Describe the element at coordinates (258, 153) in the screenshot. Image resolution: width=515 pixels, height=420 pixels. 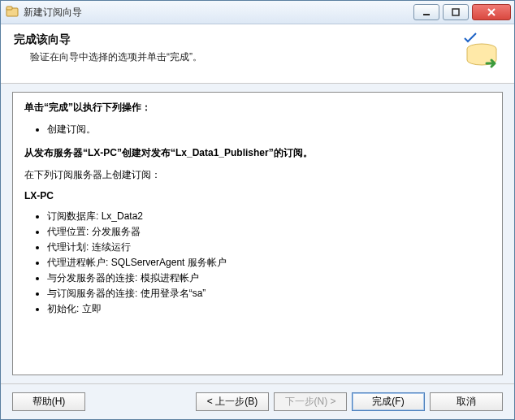
I see `from-publisher-line: 从发布服务器“LX-PC”创建对发布“Lx_Data1_Publisher”的订…` at that location.